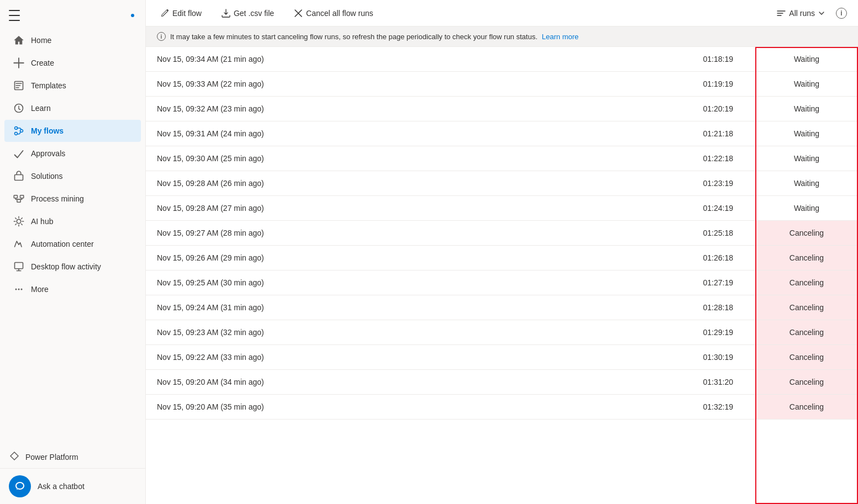 Image resolution: width=858 pixels, height=504 pixels. I want to click on run-duration: 01:22:18, so click(655, 159).